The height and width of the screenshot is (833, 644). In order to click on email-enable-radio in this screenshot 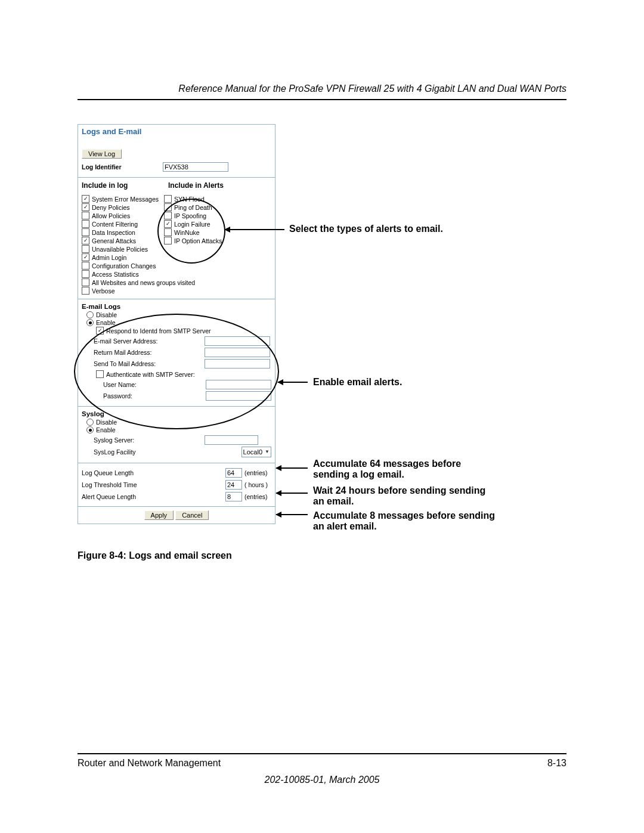, I will do `click(90, 323)`.